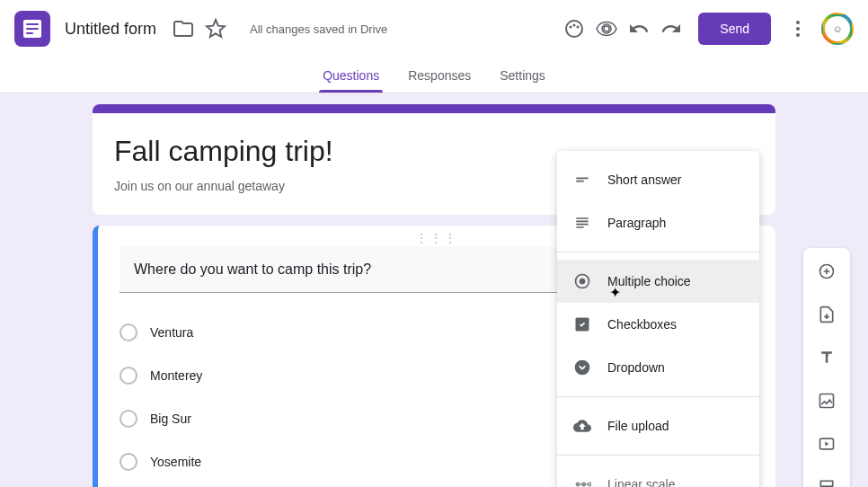 Image resolution: width=868 pixels, height=487 pixels. I want to click on linear-scale-icon, so click(582, 480).